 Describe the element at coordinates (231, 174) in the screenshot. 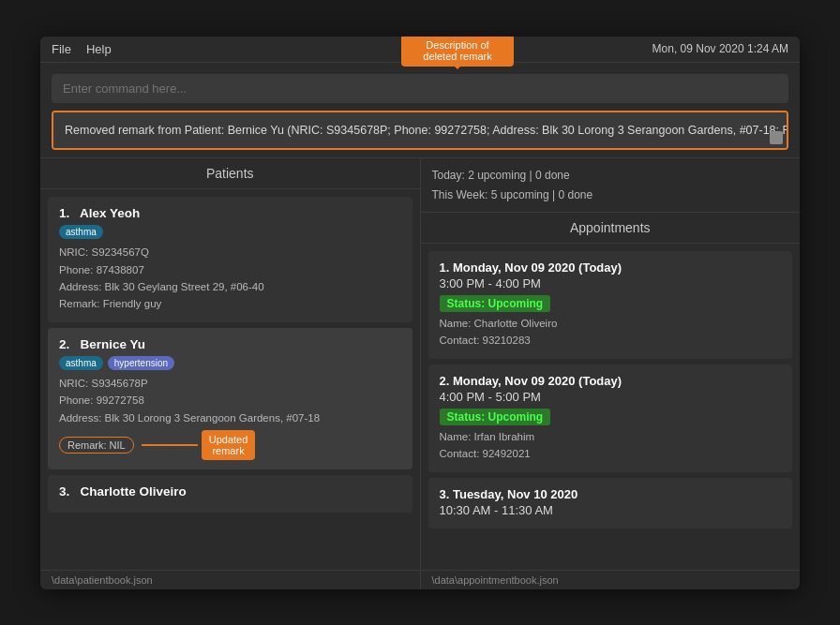

I see `patients-header: Patients` at that location.